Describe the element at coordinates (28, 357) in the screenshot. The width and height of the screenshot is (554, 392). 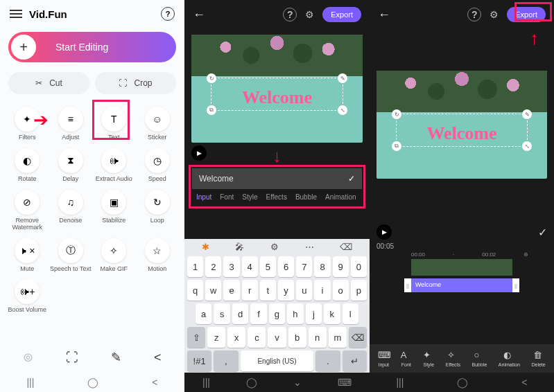
I see `dial-icon: ⊚` at that location.